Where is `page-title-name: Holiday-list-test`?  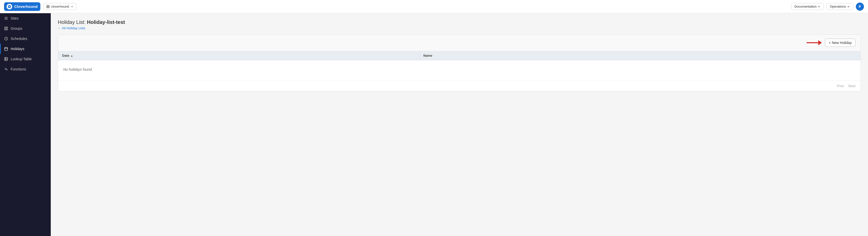 page-title-name: Holiday-list-test is located at coordinates (106, 22).